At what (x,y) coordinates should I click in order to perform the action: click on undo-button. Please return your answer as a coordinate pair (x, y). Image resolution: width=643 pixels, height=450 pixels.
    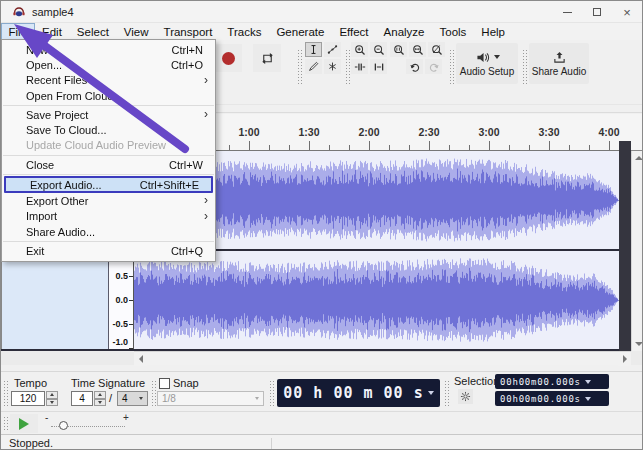
    Looking at the image, I should click on (414, 66).